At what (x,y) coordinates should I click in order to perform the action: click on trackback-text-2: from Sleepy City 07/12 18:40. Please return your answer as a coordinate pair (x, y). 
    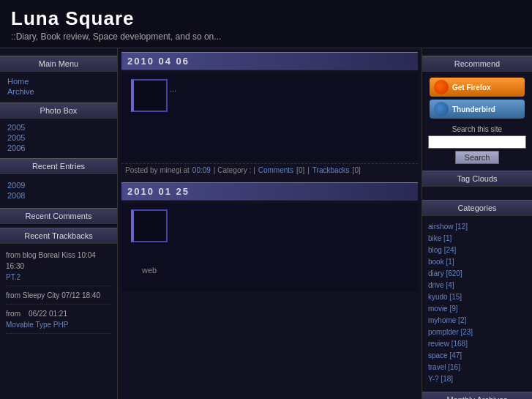
    Looking at the image, I should click on (53, 296).